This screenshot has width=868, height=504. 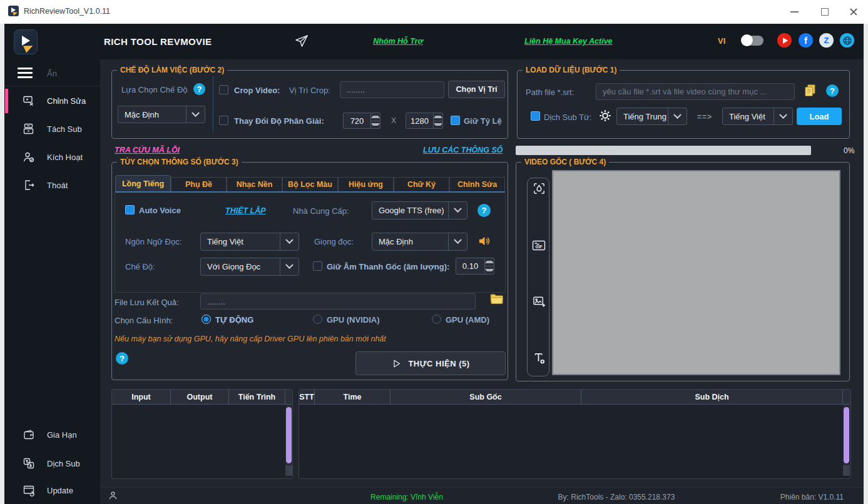 What do you see at coordinates (539, 188) in the screenshot?
I see `blur-tool-button` at bounding box center [539, 188].